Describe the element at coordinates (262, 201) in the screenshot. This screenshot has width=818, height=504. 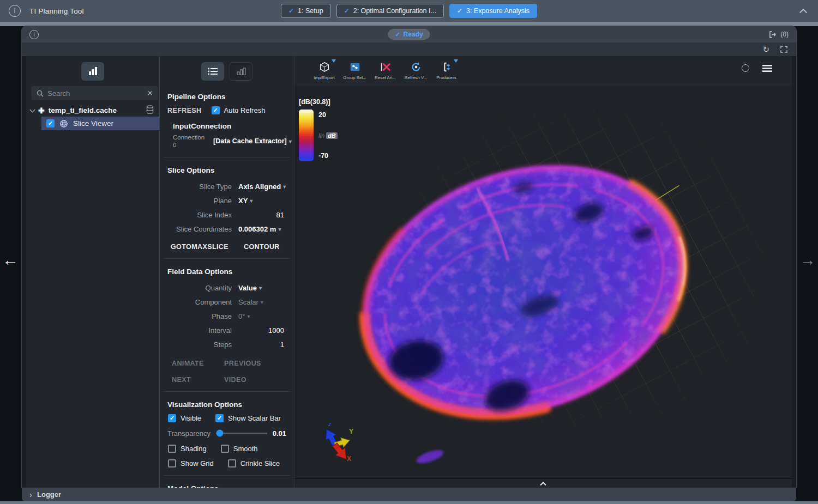
I see `plane-select: XY` at that location.